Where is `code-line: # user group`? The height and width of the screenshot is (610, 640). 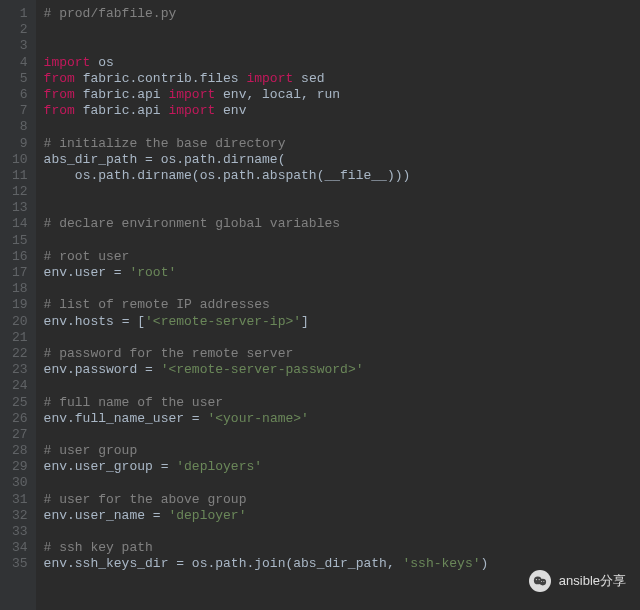
code-line: # user group is located at coordinates (342, 451).